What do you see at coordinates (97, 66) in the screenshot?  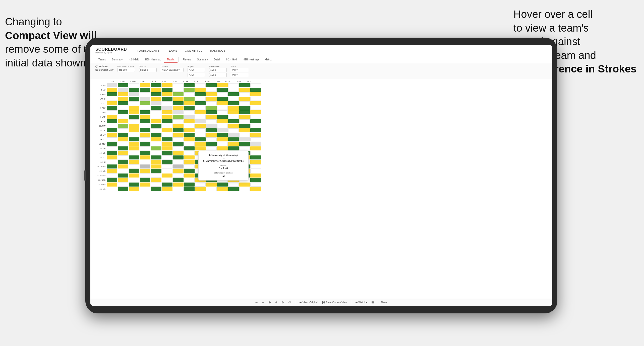 I see `full-view-radio` at bounding box center [97, 66].